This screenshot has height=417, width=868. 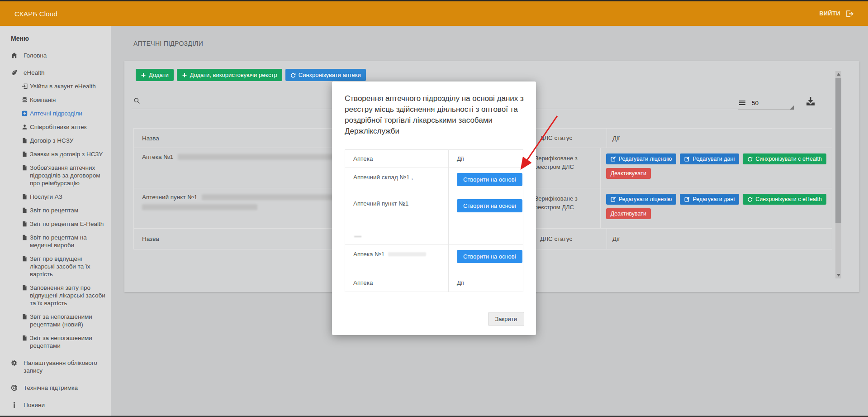 What do you see at coordinates (59, 86) in the screenshot?
I see `sidebar-item: Увійти в акаунт eHealth` at bounding box center [59, 86].